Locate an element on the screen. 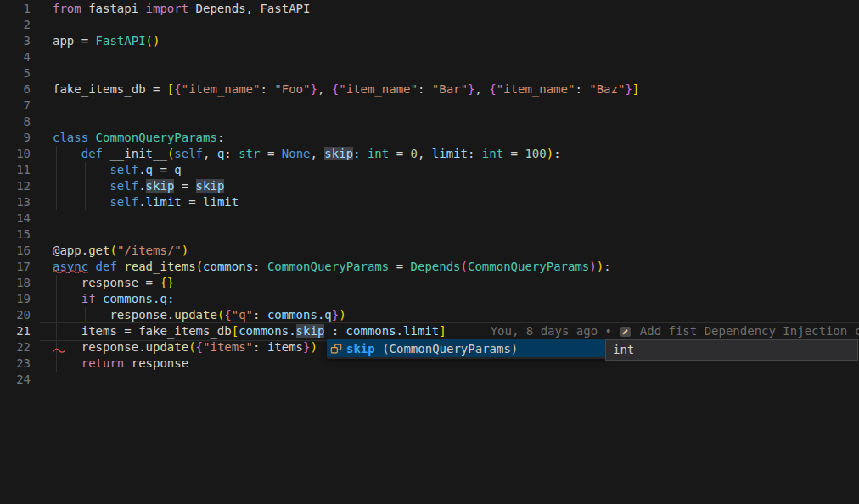 The width and height of the screenshot is (859, 504). pencil-icon is located at coordinates (626, 332).